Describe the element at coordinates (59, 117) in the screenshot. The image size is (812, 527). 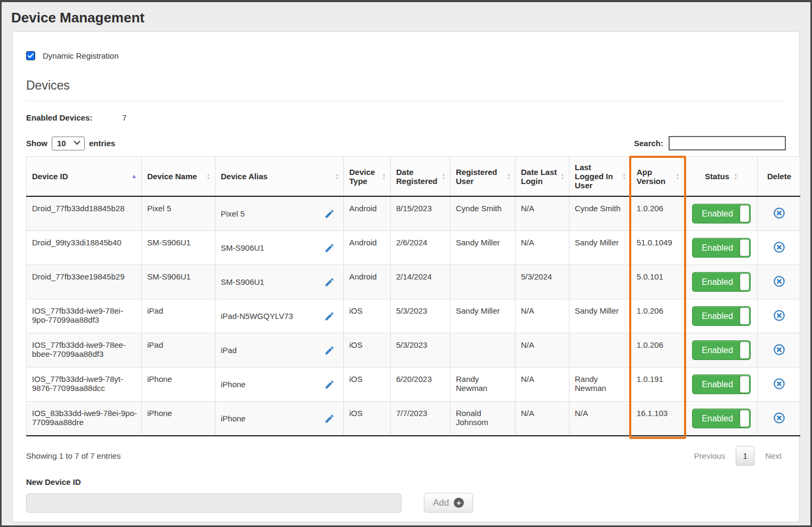
I see `enabled-devices-label: Enabled Devices:` at that location.